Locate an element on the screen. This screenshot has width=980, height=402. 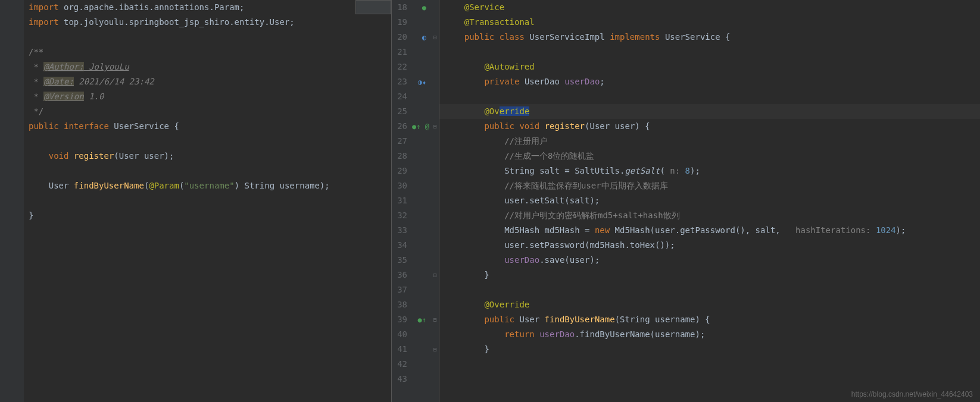
line-number is located at coordinates (10, 96).